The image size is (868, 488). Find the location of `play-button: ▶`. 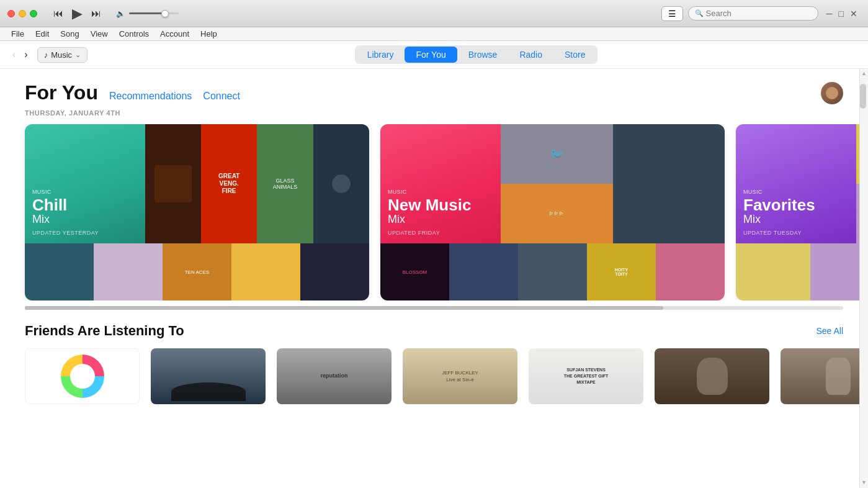

play-button: ▶ is located at coordinates (77, 14).